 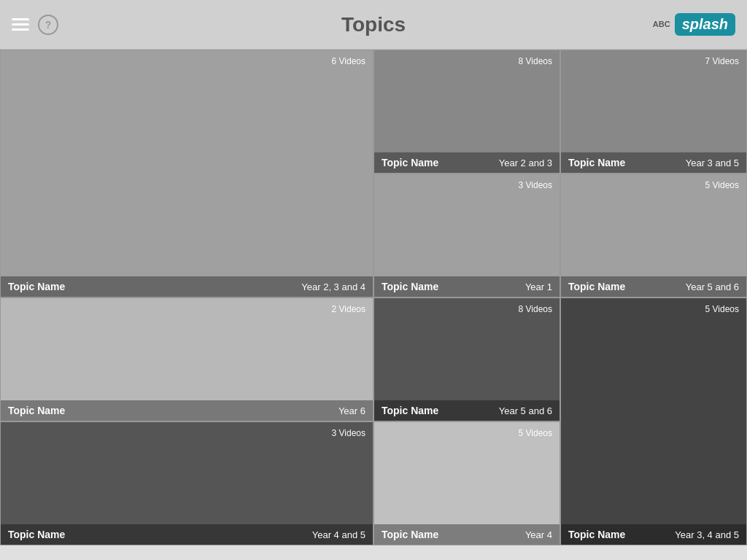 What do you see at coordinates (410, 287) in the screenshot?
I see `topic-name-4: Topic Name` at bounding box center [410, 287].